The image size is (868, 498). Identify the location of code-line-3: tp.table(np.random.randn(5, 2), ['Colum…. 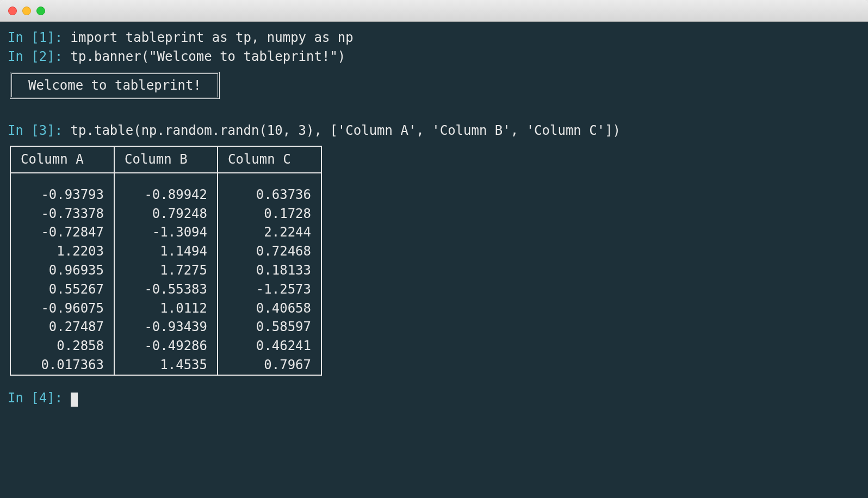
(346, 130).